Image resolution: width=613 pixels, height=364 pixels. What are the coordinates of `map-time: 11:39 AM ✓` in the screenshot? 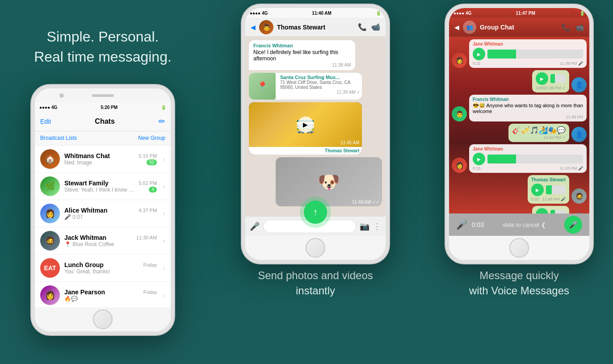 It's located at (320, 92).